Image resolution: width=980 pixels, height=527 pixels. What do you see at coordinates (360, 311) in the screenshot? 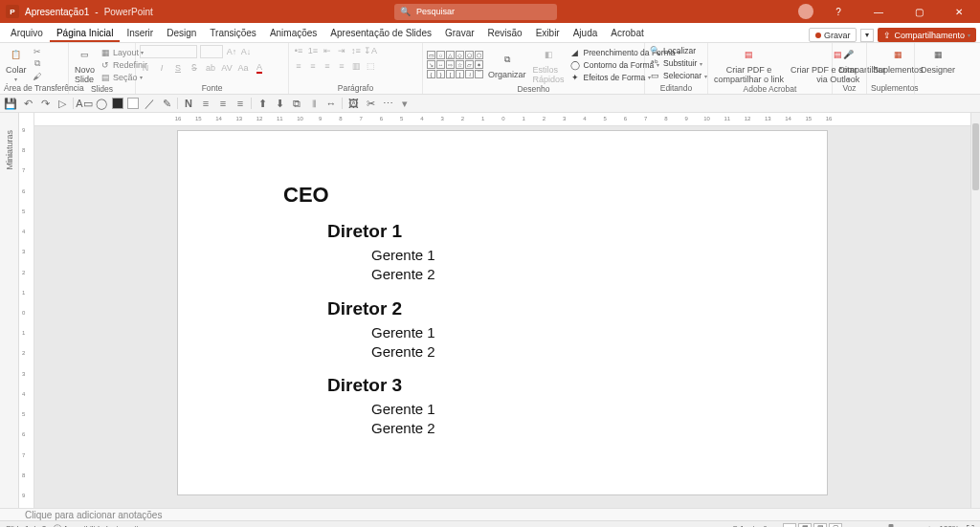
I see `slide-text-content: CEODiretor 1Gerente 1Gerente 2Diretor 2G…` at bounding box center [360, 311].